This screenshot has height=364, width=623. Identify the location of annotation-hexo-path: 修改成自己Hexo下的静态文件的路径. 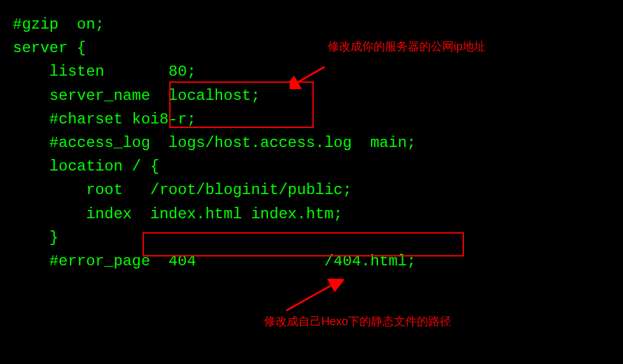
(358, 322).